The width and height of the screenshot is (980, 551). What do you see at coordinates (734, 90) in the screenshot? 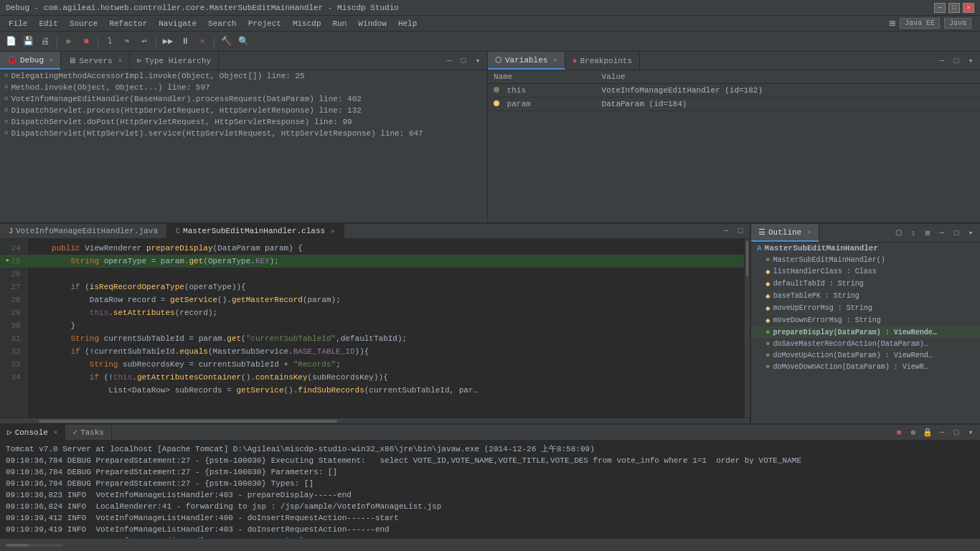
I see `var-row-0: this VoteInfoManageEditHandler (id=182)` at bounding box center [734, 90].